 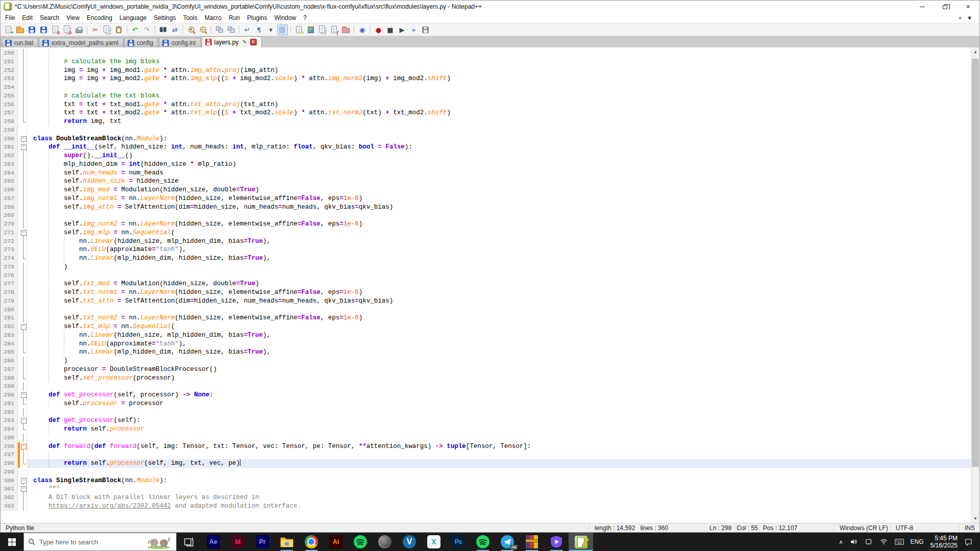 I want to click on code-line-259: 259, so click(x=486, y=131).